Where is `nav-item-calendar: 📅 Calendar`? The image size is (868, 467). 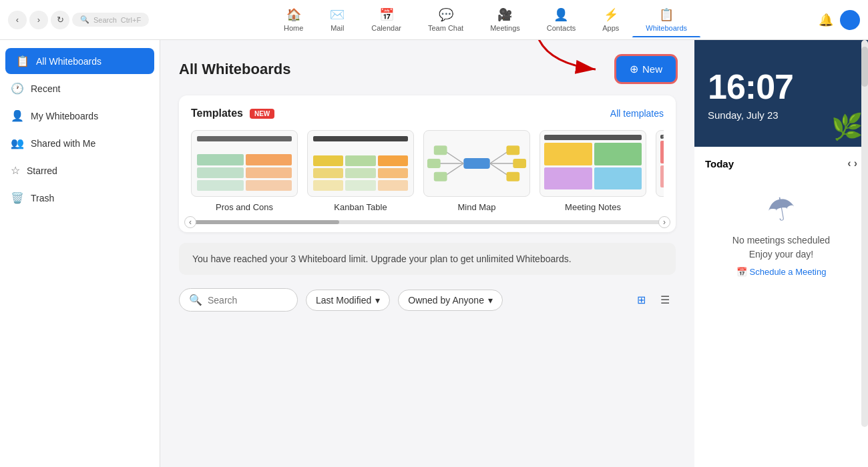 nav-item-calendar: 📅 Calendar is located at coordinates (386, 20).